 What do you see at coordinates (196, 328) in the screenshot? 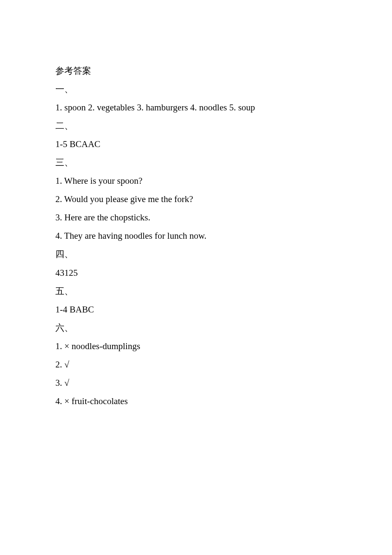
I see `section-6-heading: 六、` at bounding box center [196, 328].